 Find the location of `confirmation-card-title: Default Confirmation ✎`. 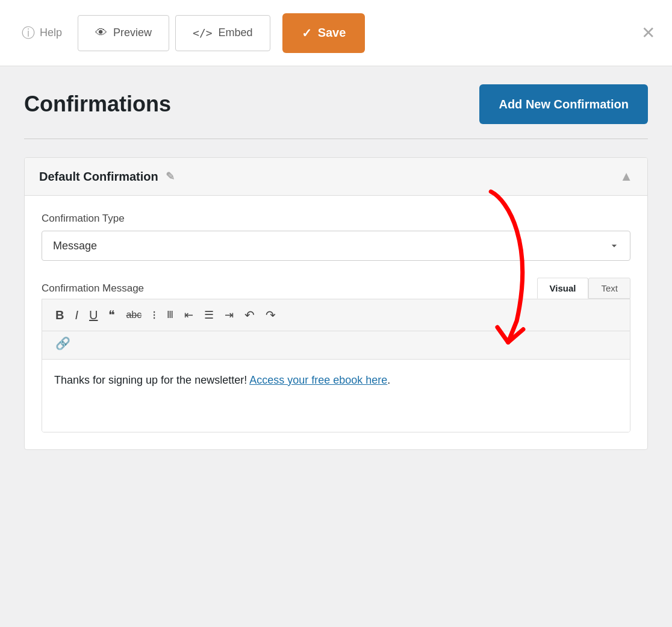

confirmation-card-title: Default Confirmation ✎ is located at coordinates (107, 177).